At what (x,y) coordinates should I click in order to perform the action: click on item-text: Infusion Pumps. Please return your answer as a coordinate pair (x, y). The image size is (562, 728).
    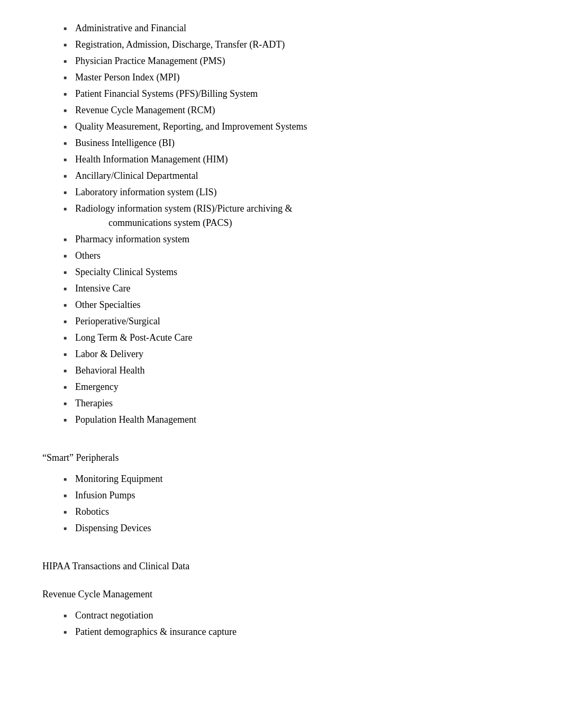
    Looking at the image, I should click on (297, 495).